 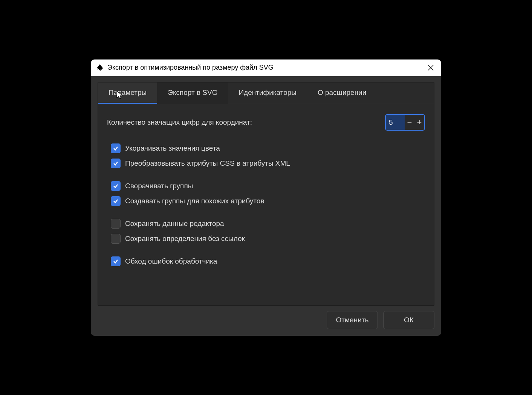 What do you see at coordinates (268, 93) in the screenshot?
I see `tab-identifiers: Идентификаторы` at bounding box center [268, 93].